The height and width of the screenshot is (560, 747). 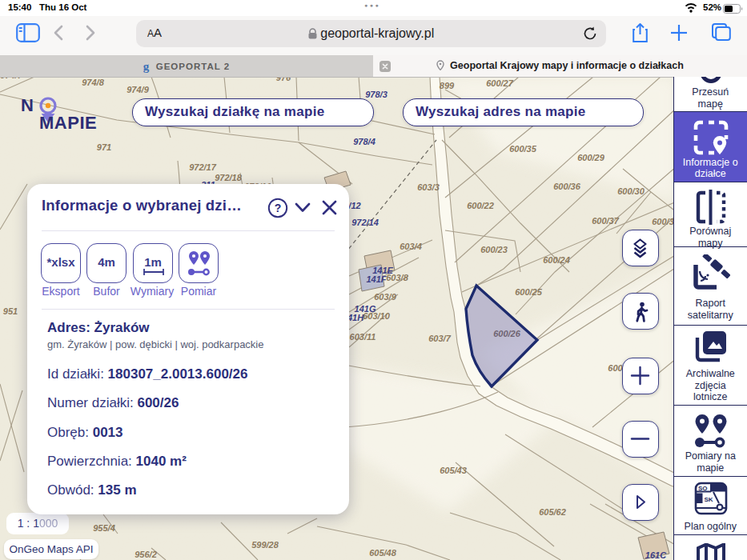 What do you see at coordinates (93, 82) in the screenshot?
I see `svg-text: 974/8` at bounding box center [93, 82].